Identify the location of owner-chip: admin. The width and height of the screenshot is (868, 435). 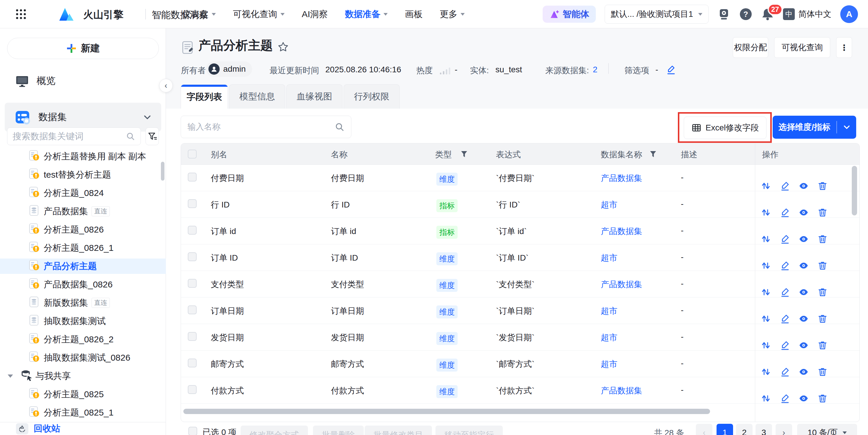
(229, 69).